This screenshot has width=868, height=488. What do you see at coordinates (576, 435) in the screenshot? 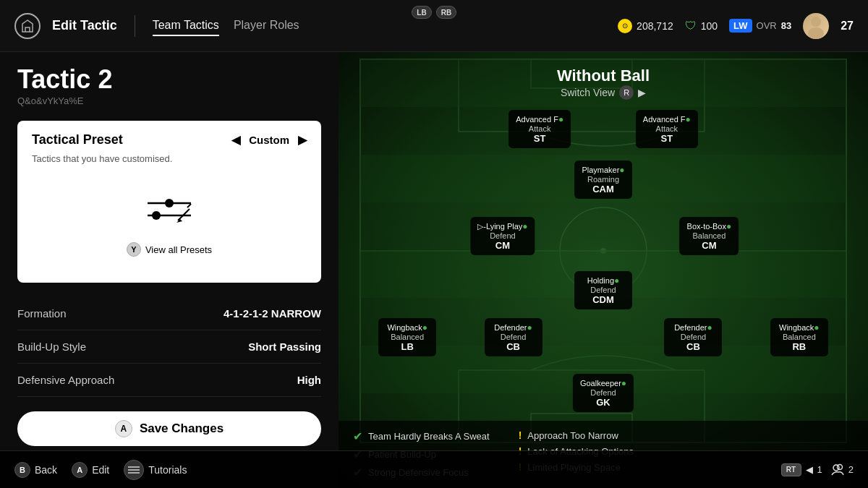
I see `con-item-1: ! Approach Too Narrow` at bounding box center [576, 435].